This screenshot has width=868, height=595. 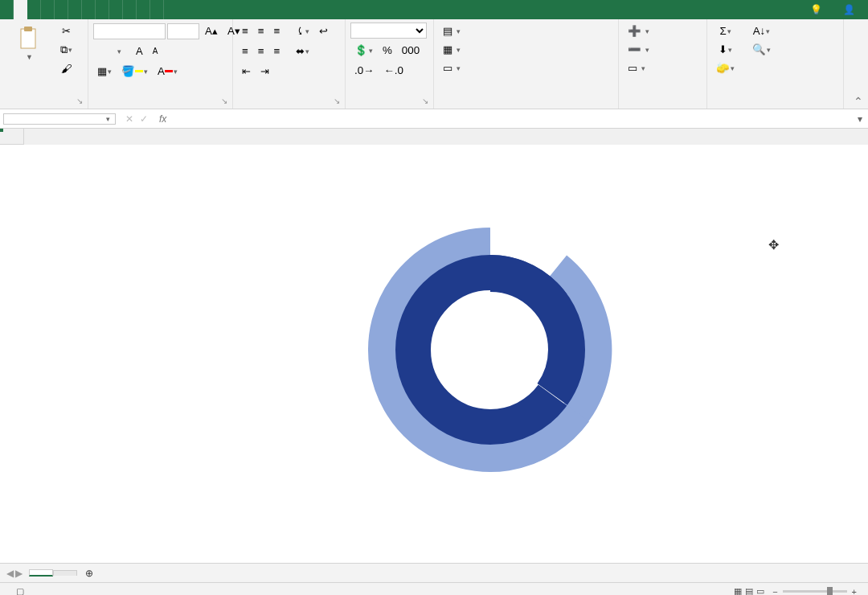 What do you see at coordinates (6, 10) in the screenshot?
I see `tab-file` at bounding box center [6, 10].